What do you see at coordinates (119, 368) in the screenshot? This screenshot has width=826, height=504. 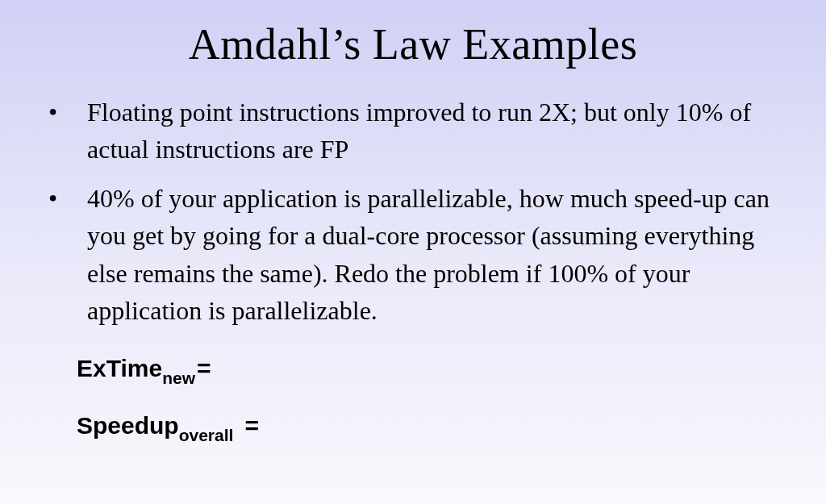 I see `formula-extime-main: ExTime` at bounding box center [119, 368].